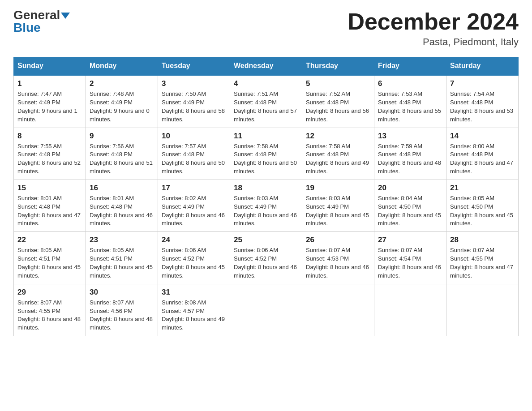 Image resolution: width=532 pixels, height=411 pixels. Describe the element at coordinates (339, 206) in the screenshot. I see `calendar-day-cell: 19Sunrise: 8:03 AMSunset: 4:49 PMDayligh…` at that location.